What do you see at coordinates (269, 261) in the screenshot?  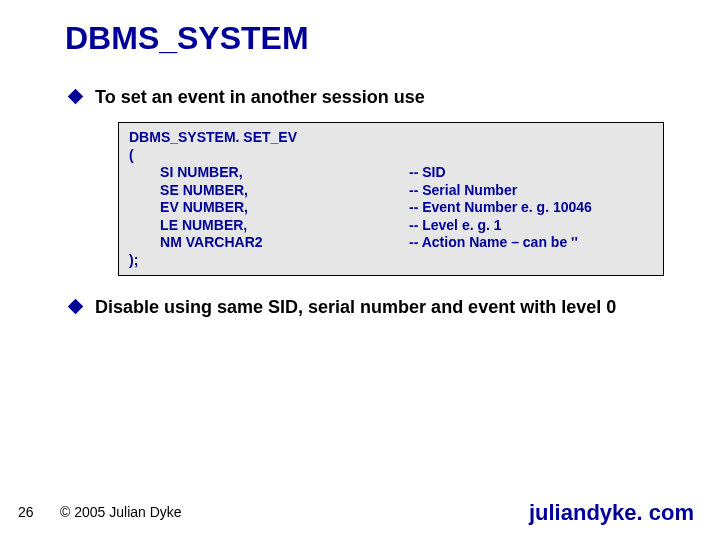 I see `code-line: );` at bounding box center [269, 261].